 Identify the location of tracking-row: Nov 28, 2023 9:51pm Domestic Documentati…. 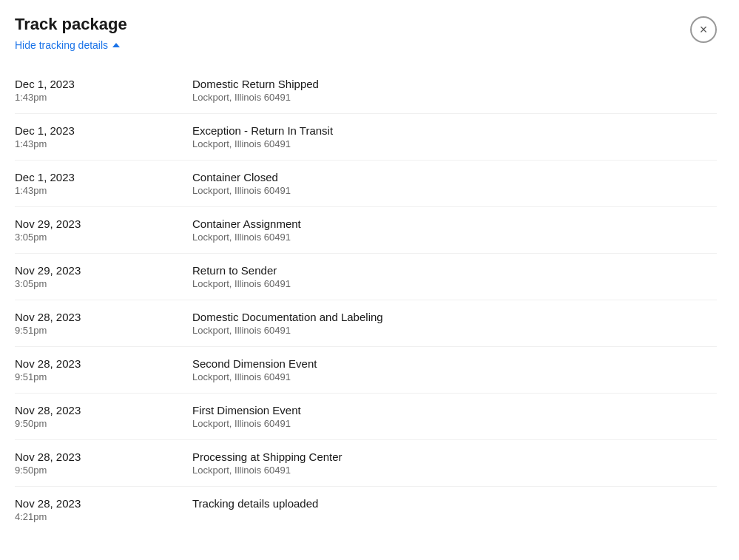
(365, 324).